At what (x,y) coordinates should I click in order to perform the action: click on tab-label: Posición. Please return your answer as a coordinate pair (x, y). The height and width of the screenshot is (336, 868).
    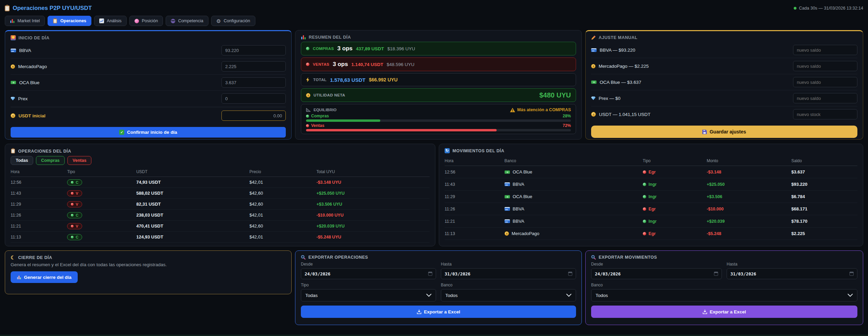
    Looking at the image, I should click on (150, 21).